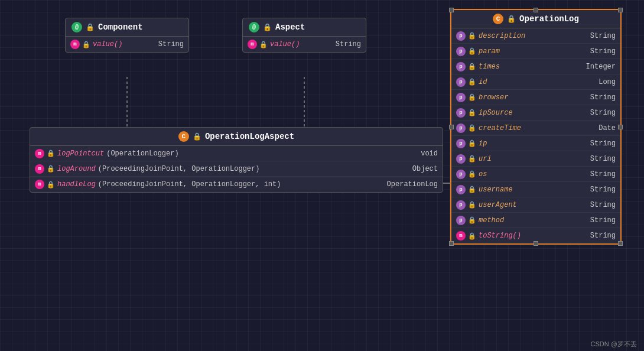 The width and height of the screenshot is (644, 351). Describe the element at coordinates (597, 159) in the screenshot. I see `ol-uri-type: String` at that location.